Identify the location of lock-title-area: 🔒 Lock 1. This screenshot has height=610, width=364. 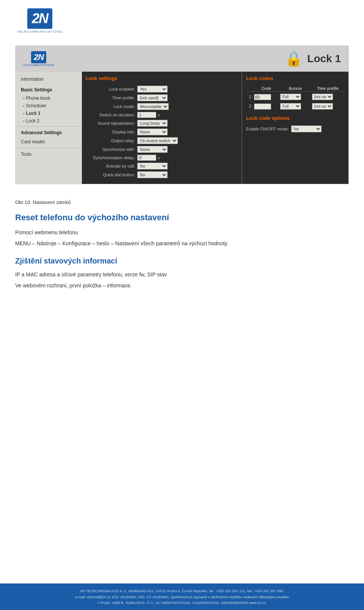
(313, 59).